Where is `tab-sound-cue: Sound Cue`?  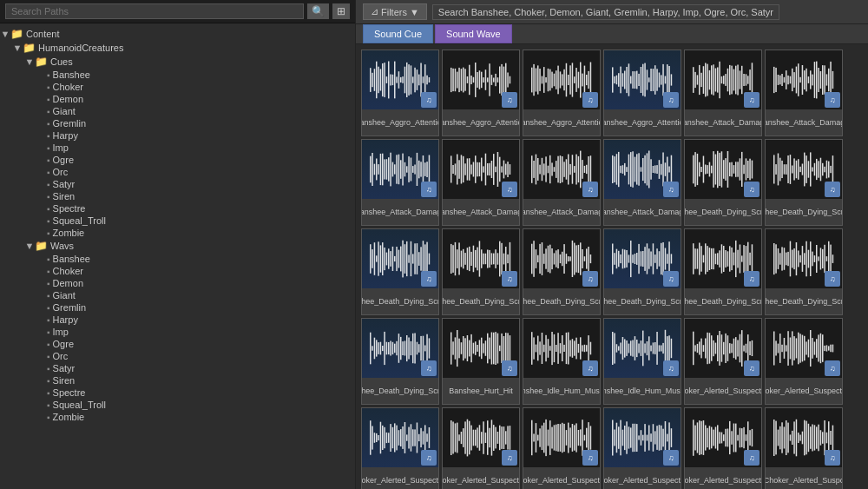
tab-sound-cue: Sound Cue is located at coordinates (398, 34).